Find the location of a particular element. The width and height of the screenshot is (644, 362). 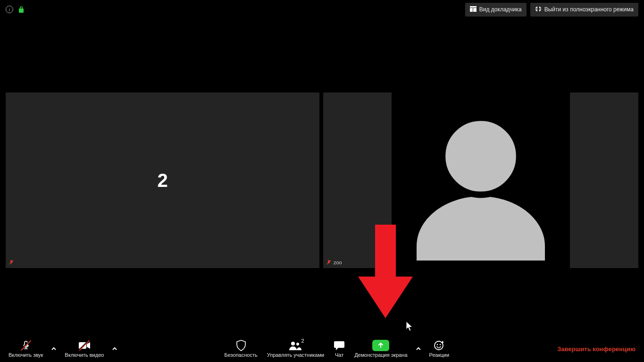

top-right-group: Вид докладчика Выйти из полноэкранного р… is located at coordinates (552, 9).